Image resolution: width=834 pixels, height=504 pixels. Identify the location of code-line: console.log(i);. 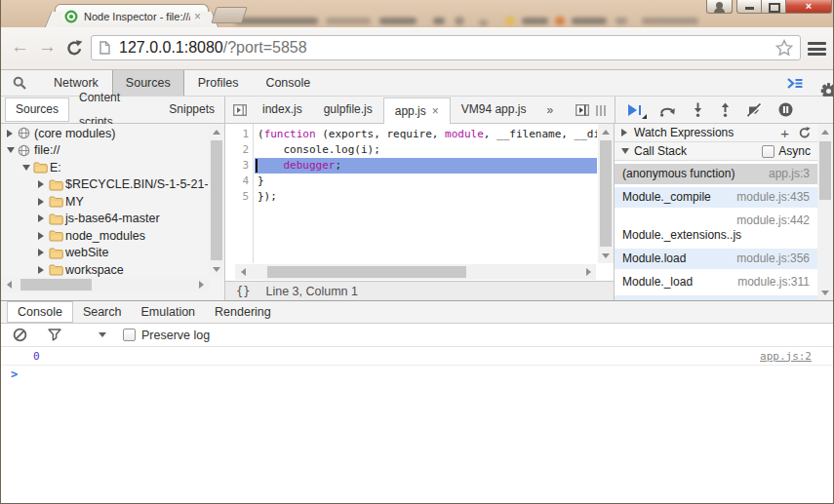
(425, 150).